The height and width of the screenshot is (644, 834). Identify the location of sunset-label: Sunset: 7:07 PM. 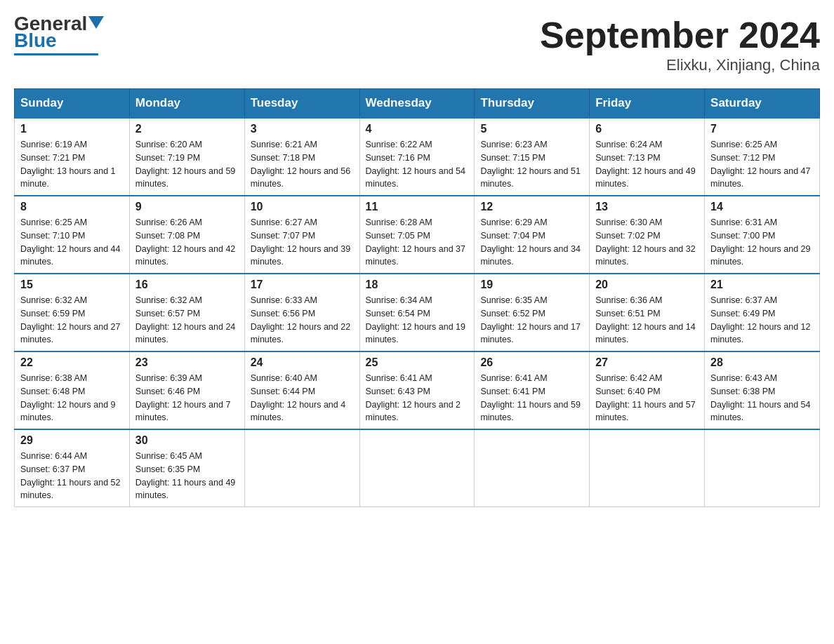
(283, 236).